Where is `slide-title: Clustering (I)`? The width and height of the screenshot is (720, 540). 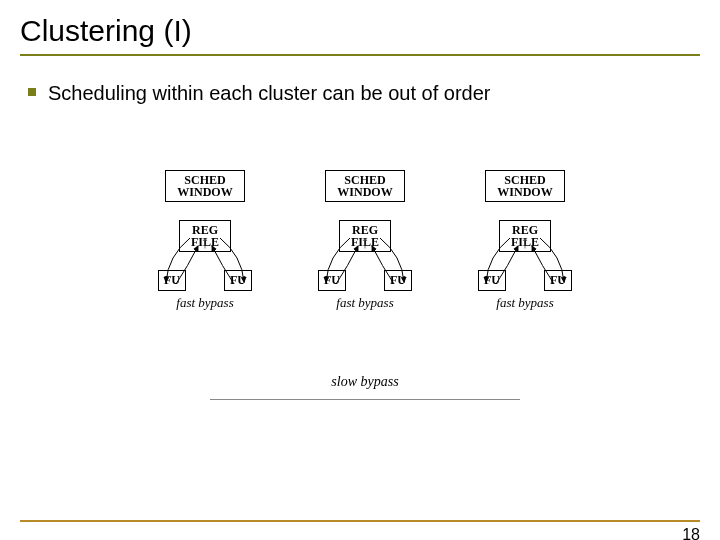
slide-title: Clustering (I) is located at coordinates (360, 31).